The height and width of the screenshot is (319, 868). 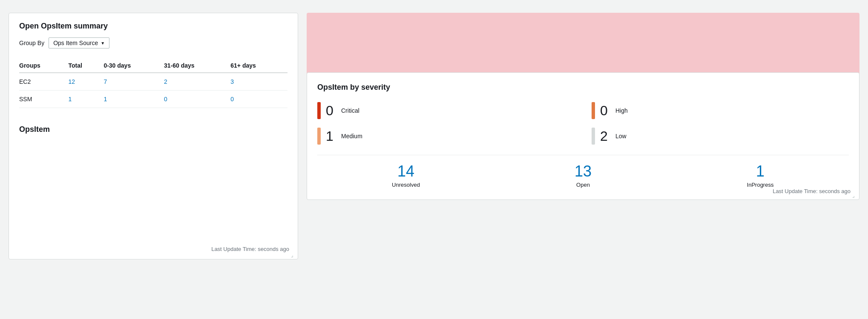 I want to click on col-header-61plus: 61+ days, so click(x=259, y=66).